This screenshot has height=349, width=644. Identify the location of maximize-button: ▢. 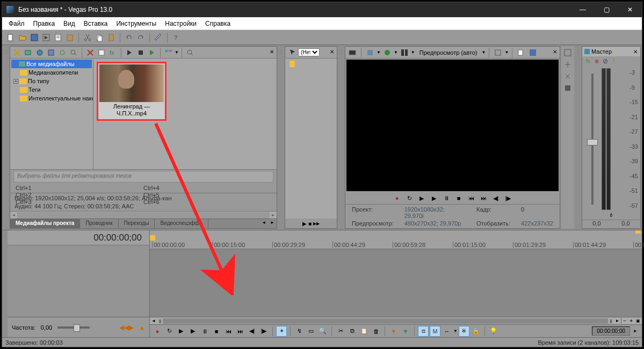
(606, 10).